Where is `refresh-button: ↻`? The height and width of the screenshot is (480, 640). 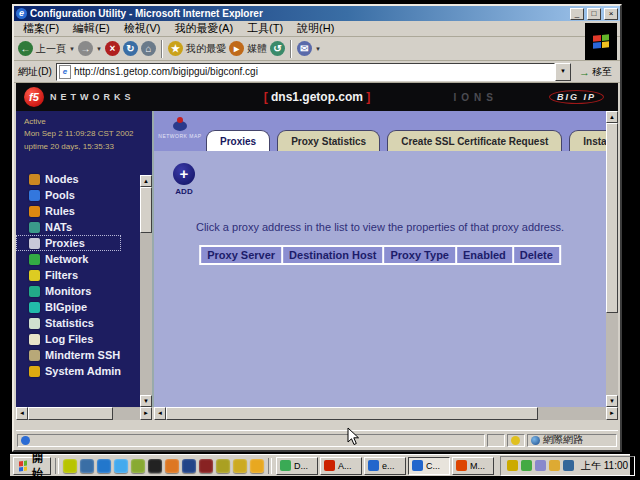
refresh-button: ↻ is located at coordinates (130, 48).